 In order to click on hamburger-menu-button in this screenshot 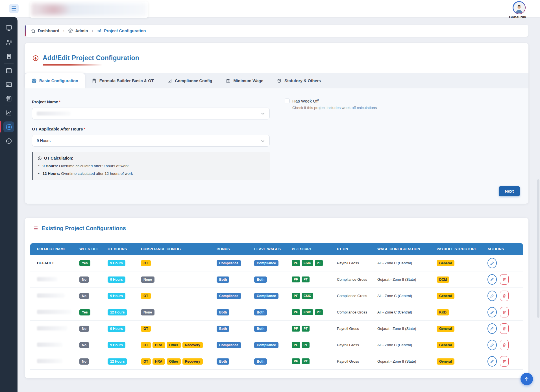, I will do `click(14, 8)`.